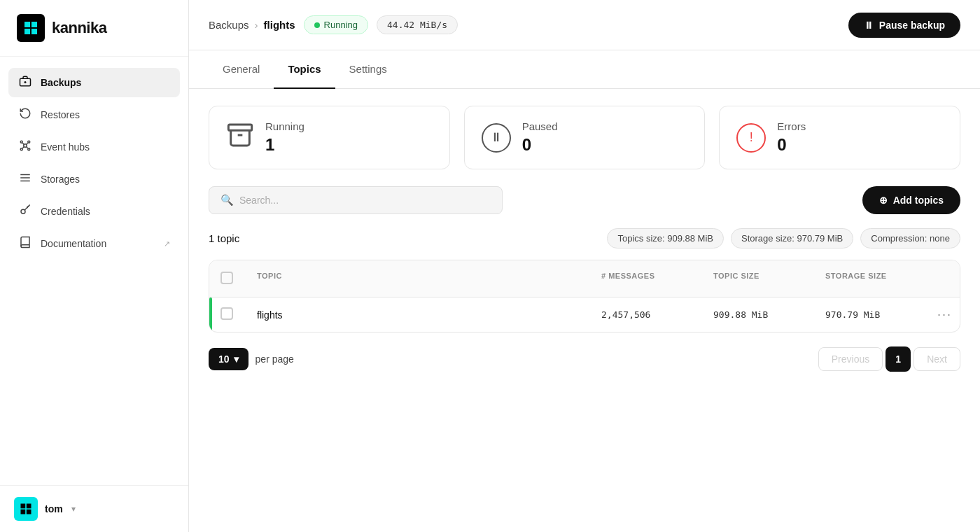 This screenshot has height=532, width=980. Describe the element at coordinates (227, 278) in the screenshot. I see `header-checkbox` at that location.